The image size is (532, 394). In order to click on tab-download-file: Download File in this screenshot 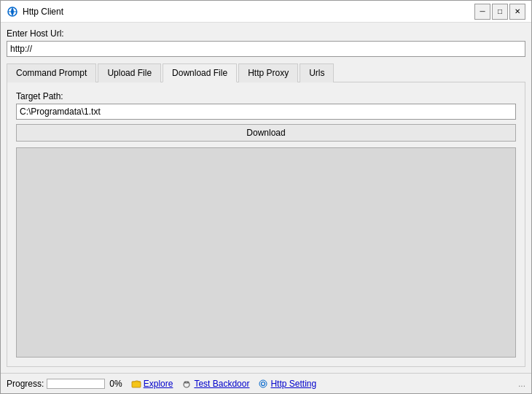, I will do `click(200, 73)`.